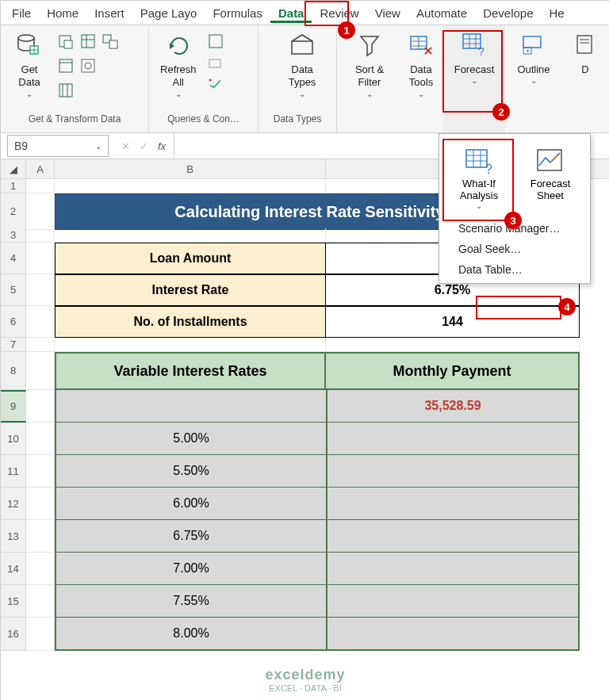 The width and height of the screenshot is (609, 700). What do you see at coordinates (190, 471) in the screenshot?
I see `dt-cell-b: 5.50%` at bounding box center [190, 471].